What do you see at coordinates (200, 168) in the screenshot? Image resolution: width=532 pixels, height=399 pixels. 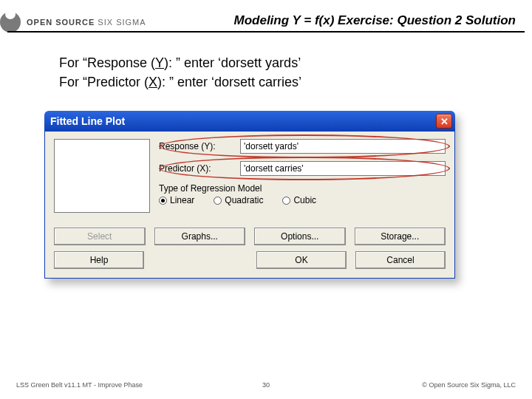 I see `predictor-label: Predictor (X):` at bounding box center [200, 168].